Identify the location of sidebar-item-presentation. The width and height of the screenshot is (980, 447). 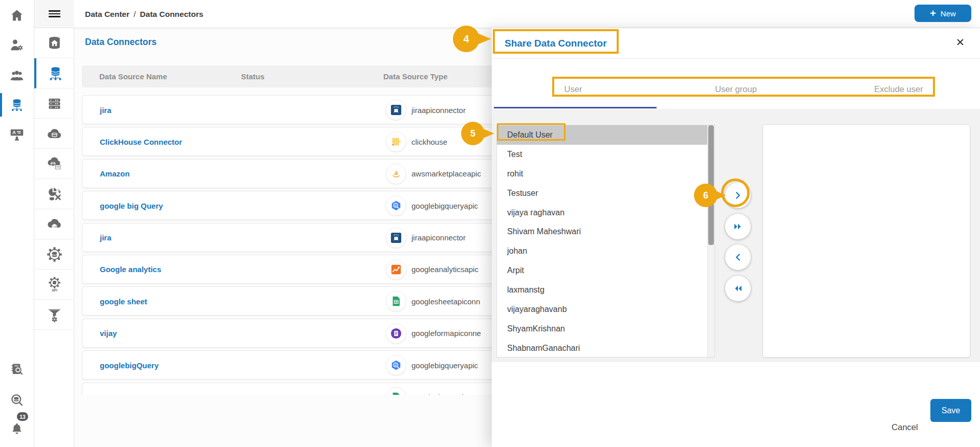
(17, 135).